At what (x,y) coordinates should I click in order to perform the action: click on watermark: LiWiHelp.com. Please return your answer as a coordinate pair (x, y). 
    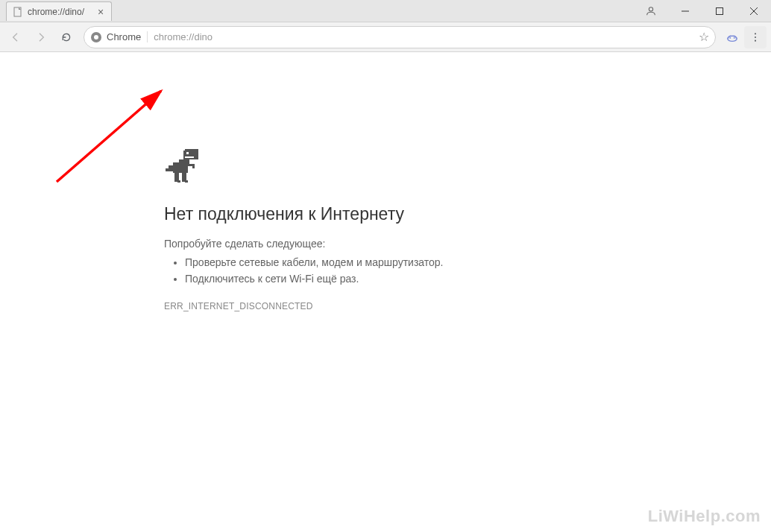
    Looking at the image, I should click on (704, 516).